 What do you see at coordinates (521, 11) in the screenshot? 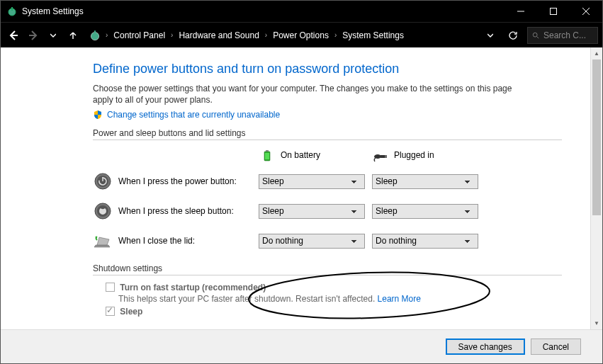
I see `minimize-button` at bounding box center [521, 11].